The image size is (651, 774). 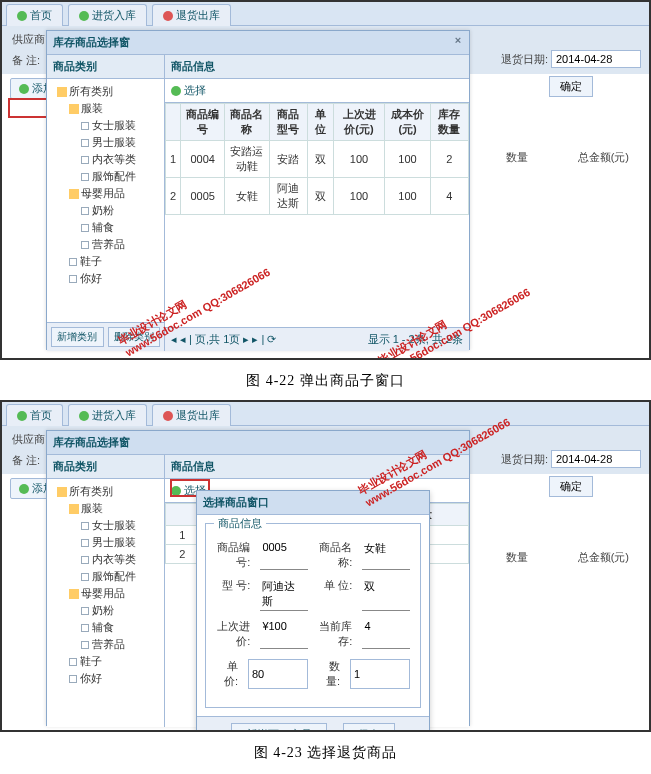 I want to click on product-unit: 双, so click(x=386, y=594).